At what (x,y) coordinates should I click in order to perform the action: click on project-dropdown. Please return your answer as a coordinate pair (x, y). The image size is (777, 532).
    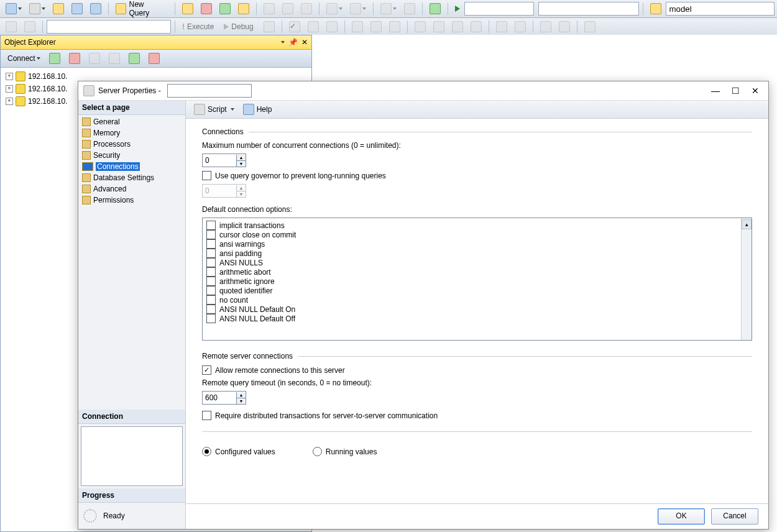
    Looking at the image, I should click on (14, 9).